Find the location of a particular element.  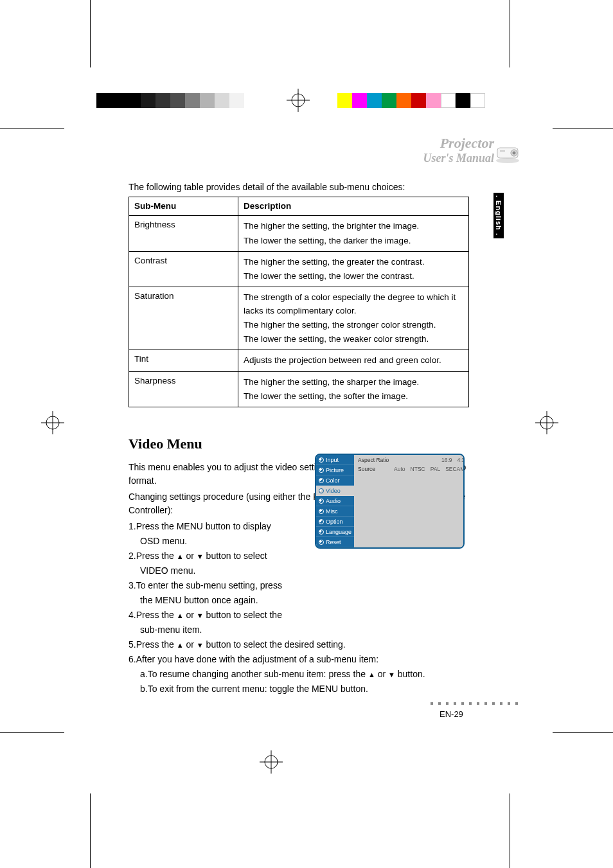

osd-menu: Input Picture Color Video Audio Misc Opt… is located at coordinates (335, 501).